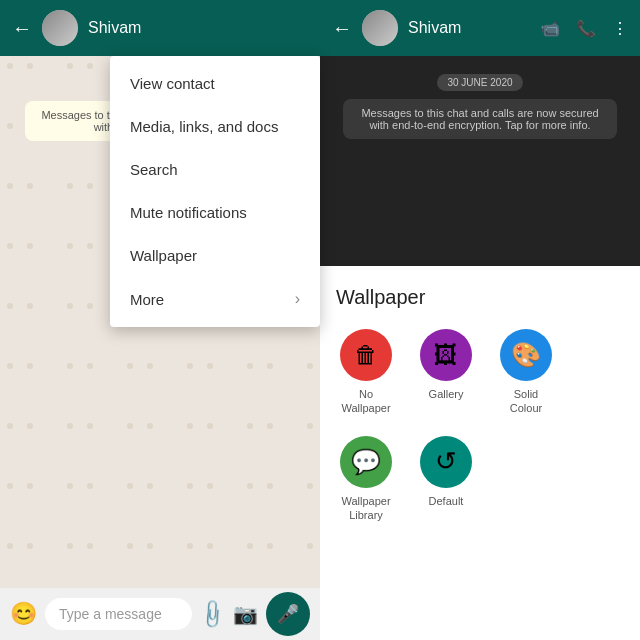  What do you see at coordinates (526, 402) in the screenshot?
I see `solid-colour-label: SolidColour` at bounding box center [526, 402].